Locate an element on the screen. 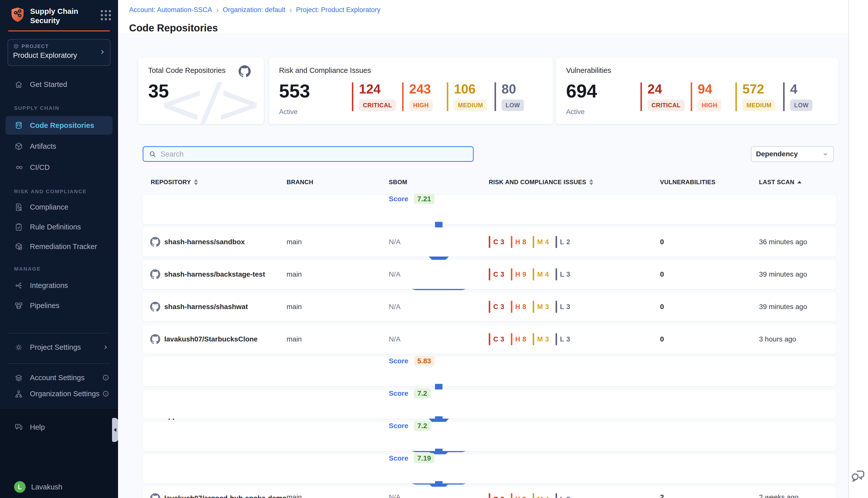  user-menu: L Lavakush is located at coordinates (59, 487).